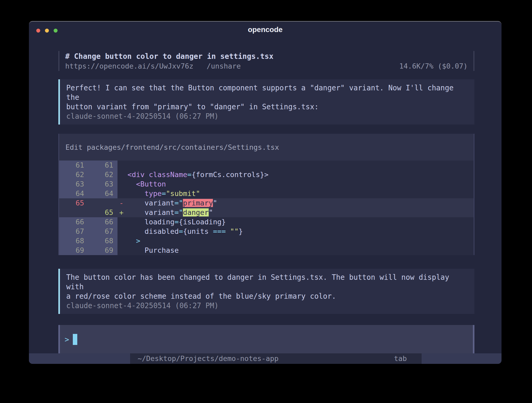 The height and width of the screenshot is (403, 532). I want to click on app-version-segment: opencodev0.3.11, so click(79, 359).